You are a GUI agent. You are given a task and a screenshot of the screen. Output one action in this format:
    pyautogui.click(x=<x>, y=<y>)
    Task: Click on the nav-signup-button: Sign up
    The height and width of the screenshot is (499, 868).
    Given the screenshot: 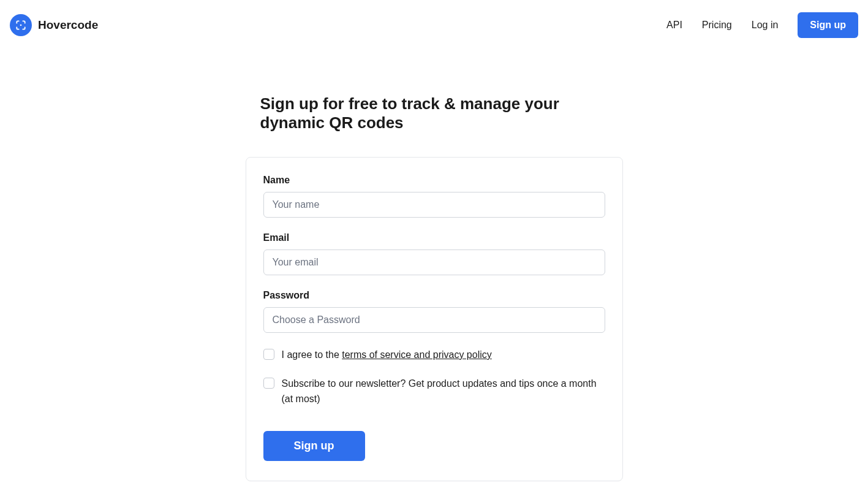 What is the action you would take?
    pyautogui.click(x=828, y=25)
    